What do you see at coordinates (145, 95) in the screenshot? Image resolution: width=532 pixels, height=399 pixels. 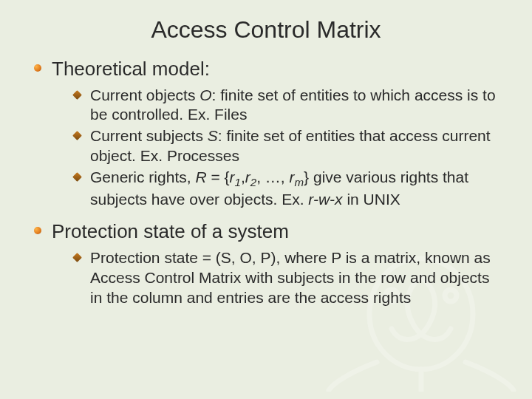 I see `text: Current objects` at bounding box center [145, 95].